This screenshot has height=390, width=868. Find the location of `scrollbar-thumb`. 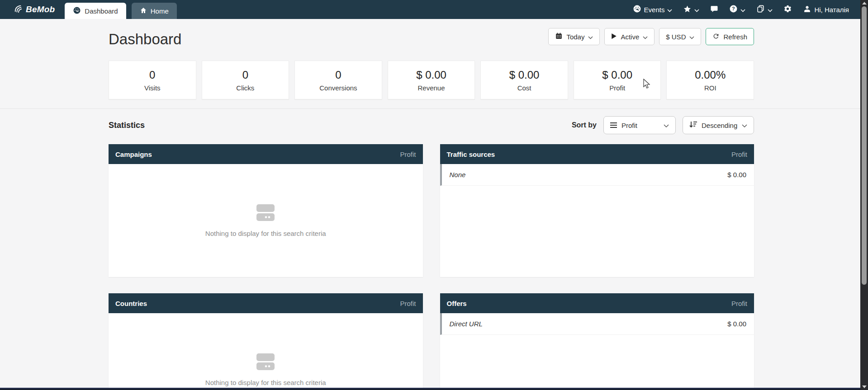

scrollbar-thumb is located at coordinates (864, 146).